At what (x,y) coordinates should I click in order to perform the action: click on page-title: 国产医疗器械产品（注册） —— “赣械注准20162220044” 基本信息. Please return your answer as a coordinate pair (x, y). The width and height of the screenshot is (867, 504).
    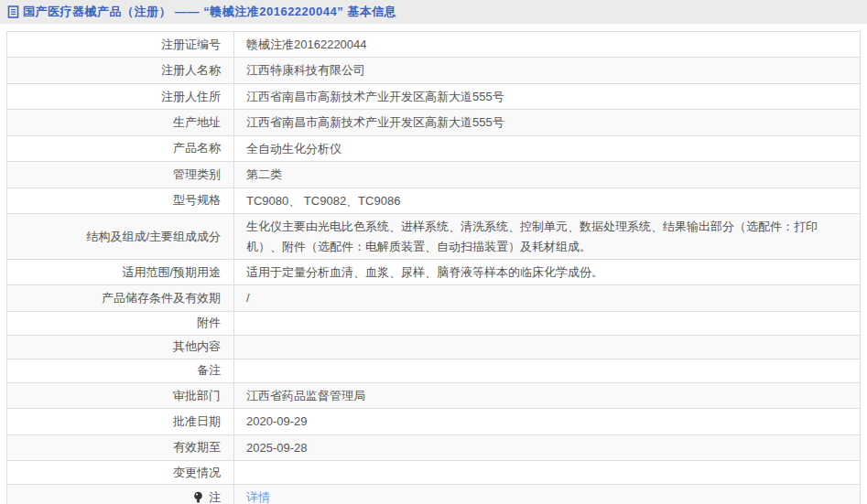
    Looking at the image, I should click on (210, 12).